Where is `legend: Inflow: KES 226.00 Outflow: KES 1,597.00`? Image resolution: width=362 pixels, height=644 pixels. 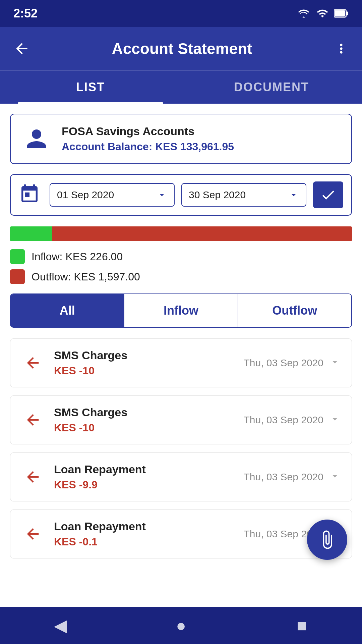 legend: Inflow: KES 226.00 Outflow: KES 1,597.00 is located at coordinates (181, 267).